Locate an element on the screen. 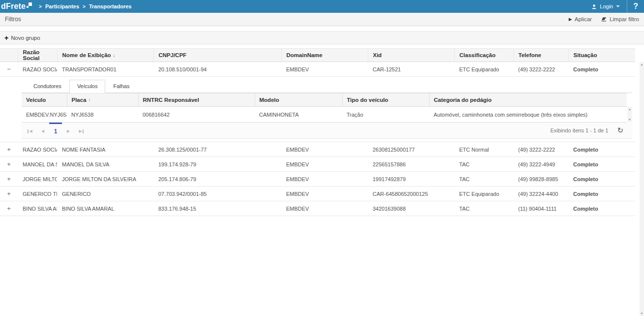 This screenshot has width=644, height=316. table-row: + BINO SILVA AMA... BINO SILVA AMARAL 83… is located at coordinates (318, 209).